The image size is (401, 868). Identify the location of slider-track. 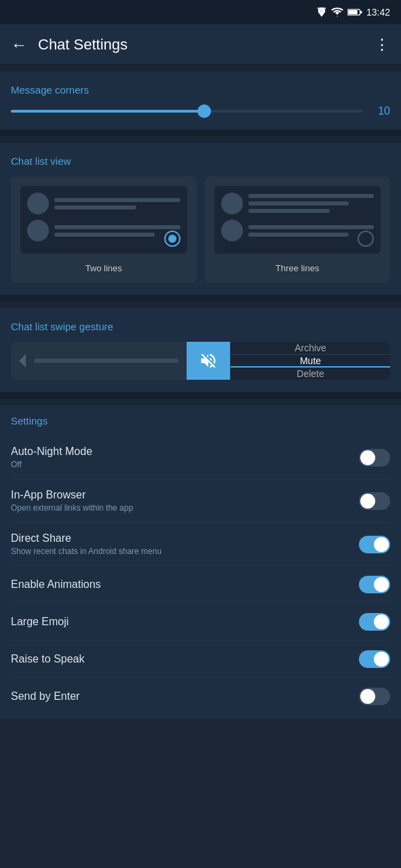
(187, 111).